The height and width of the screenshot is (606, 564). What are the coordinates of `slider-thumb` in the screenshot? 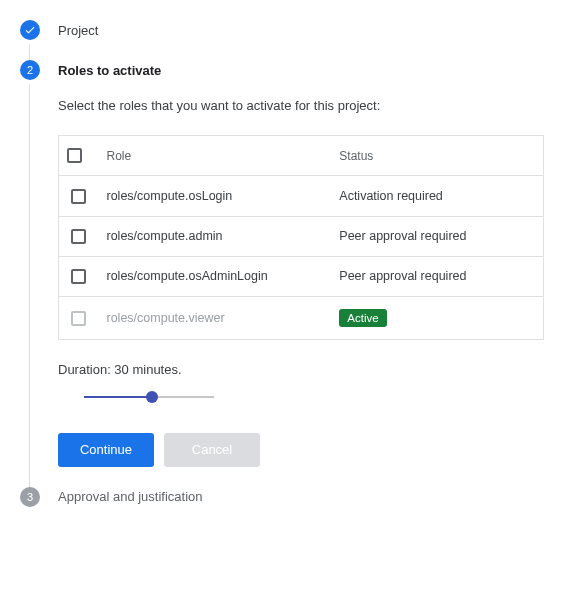 It's located at (152, 397).